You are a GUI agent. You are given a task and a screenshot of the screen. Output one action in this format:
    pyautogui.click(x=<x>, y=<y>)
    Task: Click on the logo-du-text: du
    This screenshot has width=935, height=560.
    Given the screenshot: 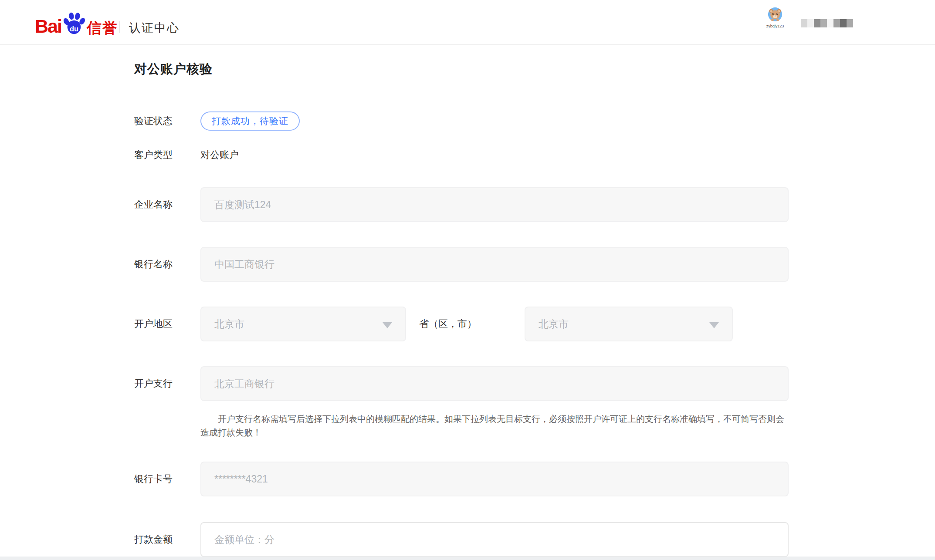 What is the action you would take?
    pyautogui.click(x=74, y=29)
    